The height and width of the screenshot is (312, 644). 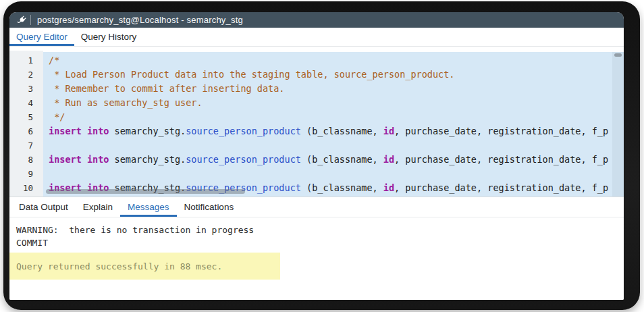 What do you see at coordinates (333, 61) in the screenshot?
I see `code-line-content: /*` at bounding box center [333, 61].